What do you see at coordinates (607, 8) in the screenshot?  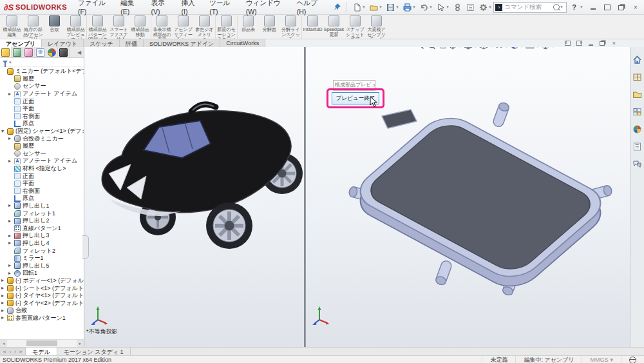 I see `maximize-button` at bounding box center [607, 8].